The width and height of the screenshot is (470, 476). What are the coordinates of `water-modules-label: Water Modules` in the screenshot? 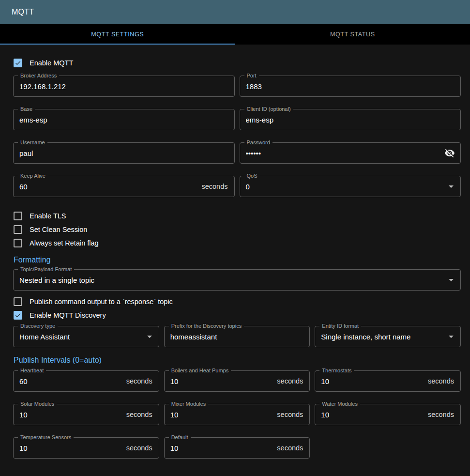 It's located at (340, 404).